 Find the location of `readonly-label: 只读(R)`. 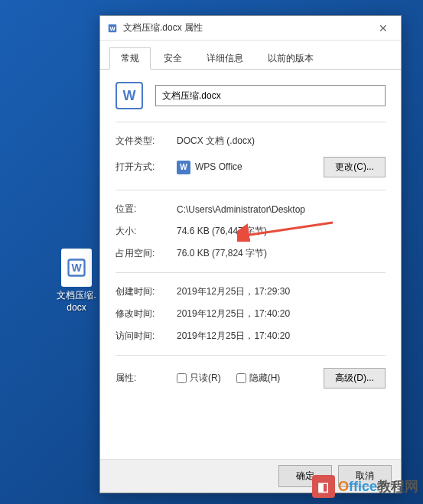

readonly-label: 只读(R) is located at coordinates (205, 378).